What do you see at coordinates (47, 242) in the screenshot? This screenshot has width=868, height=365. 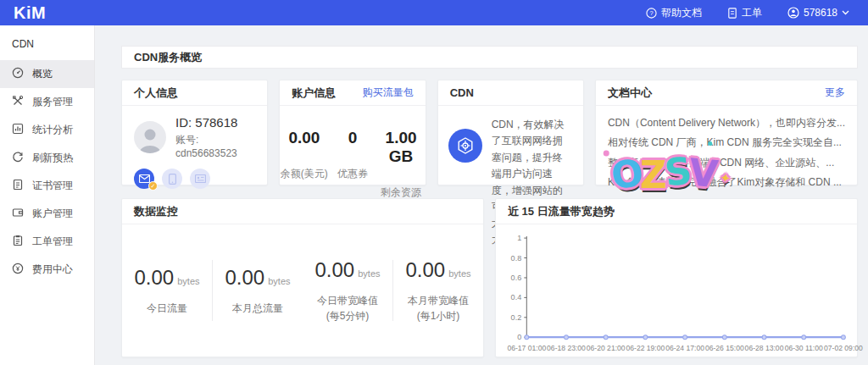 I see `sidebar-item-ticket-mgmt: 工单管理` at bounding box center [47, 242].